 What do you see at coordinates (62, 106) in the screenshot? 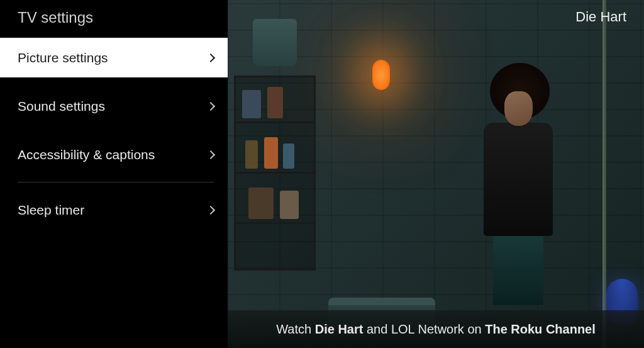
I see `menu-item-label: Sound settings` at bounding box center [62, 106].